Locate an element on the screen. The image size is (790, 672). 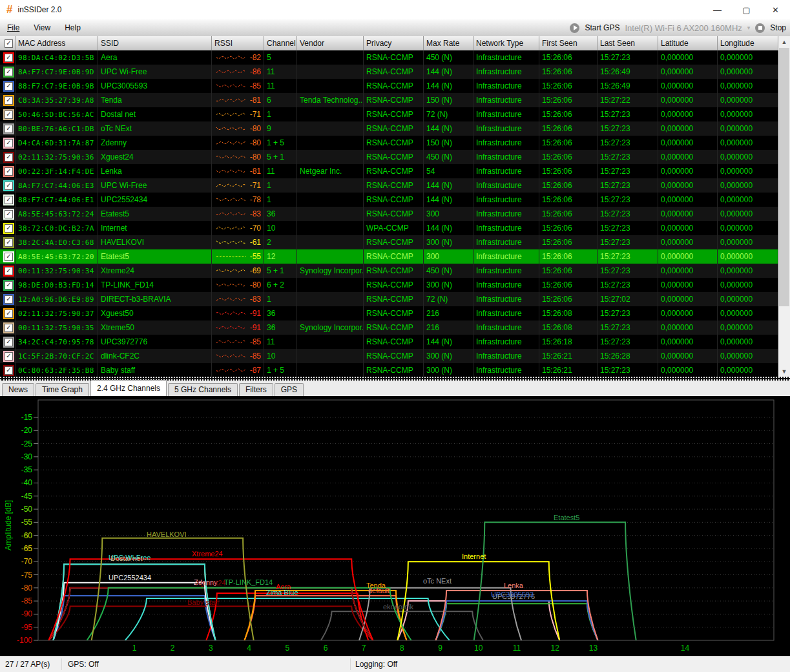
column-header: Latitude is located at coordinates (688, 43).